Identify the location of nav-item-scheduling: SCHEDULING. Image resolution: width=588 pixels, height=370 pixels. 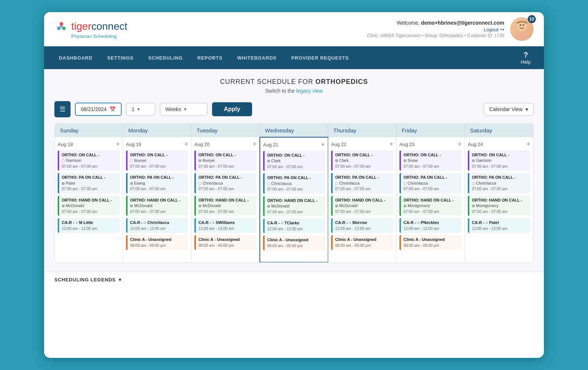
(165, 58).